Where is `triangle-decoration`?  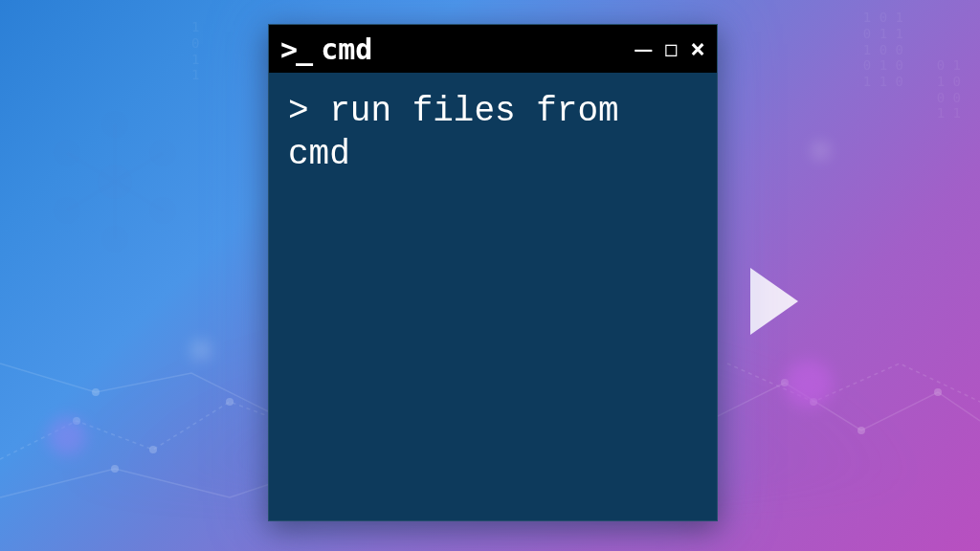
triangle-decoration is located at coordinates (779, 301).